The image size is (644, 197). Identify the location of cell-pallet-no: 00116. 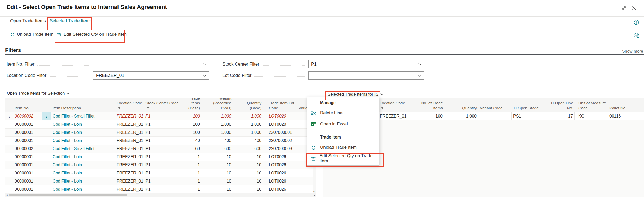
(624, 116).